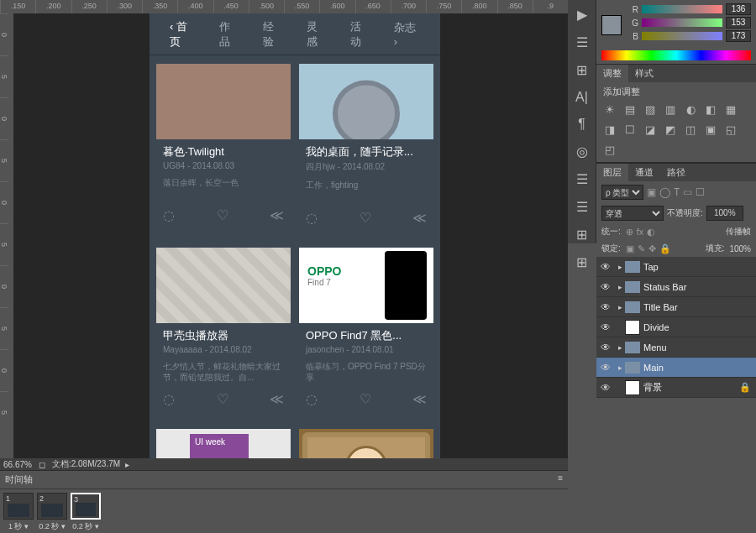  Describe the element at coordinates (18, 512) in the screenshot. I see `timeline-frame: 11 秒 ▾` at that location.